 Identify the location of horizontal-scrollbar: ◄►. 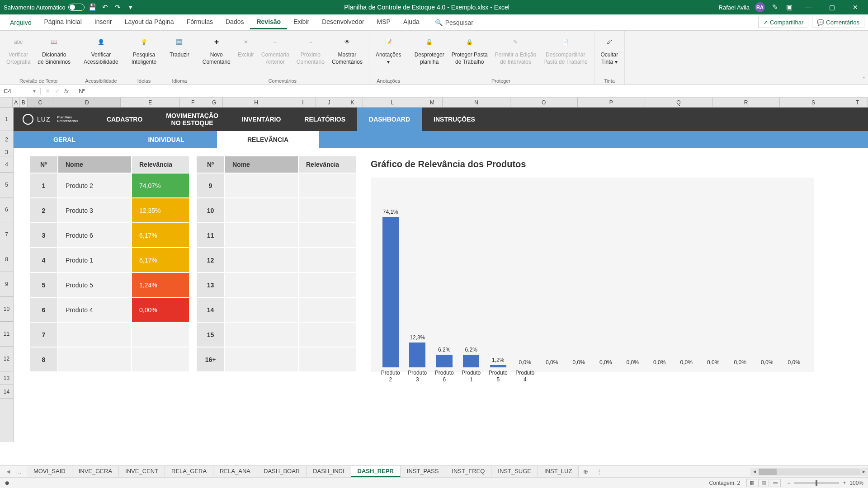
(809, 472).